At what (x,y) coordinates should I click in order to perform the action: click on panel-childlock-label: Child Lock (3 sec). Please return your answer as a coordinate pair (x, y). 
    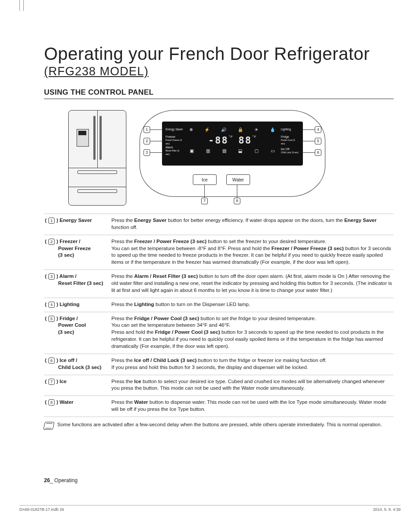
    Looking at the image, I should click on (290, 152).